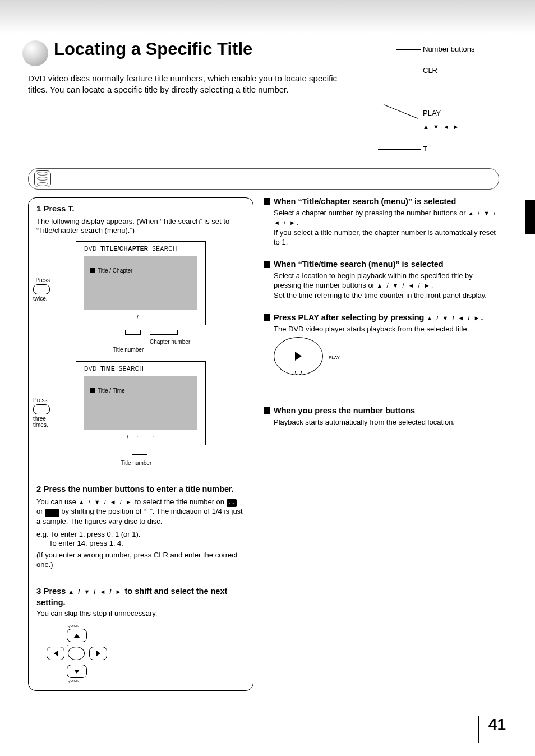  I want to click on screen2-bracket-title: Title number, so click(136, 463).